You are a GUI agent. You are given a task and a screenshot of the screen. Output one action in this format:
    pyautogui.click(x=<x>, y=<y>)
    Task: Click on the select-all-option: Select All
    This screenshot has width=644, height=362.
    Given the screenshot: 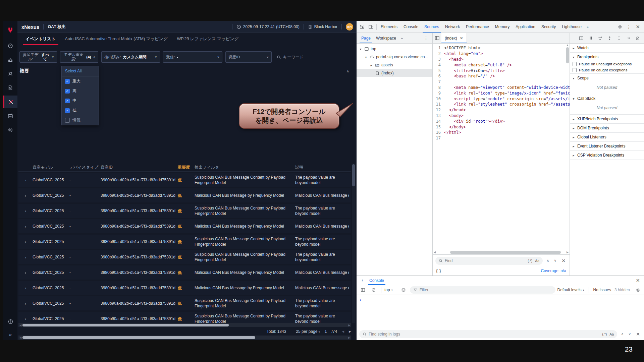 What is the action you would take?
    pyautogui.click(x=80, y=71)
    